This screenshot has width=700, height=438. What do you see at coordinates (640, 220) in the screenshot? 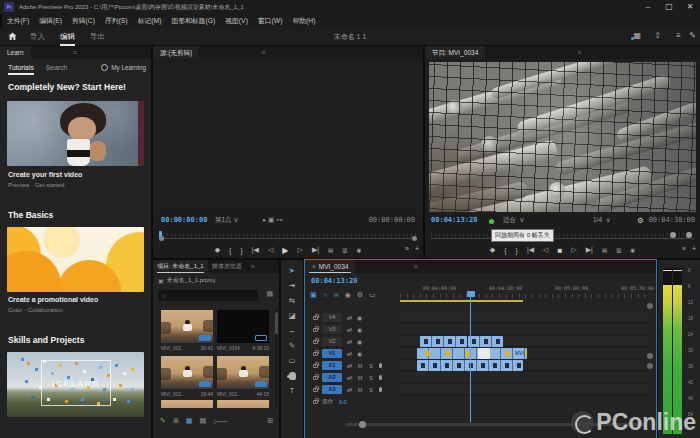
I see `settings-wrench-icon: ⚙` at bounding box center [640, 220].